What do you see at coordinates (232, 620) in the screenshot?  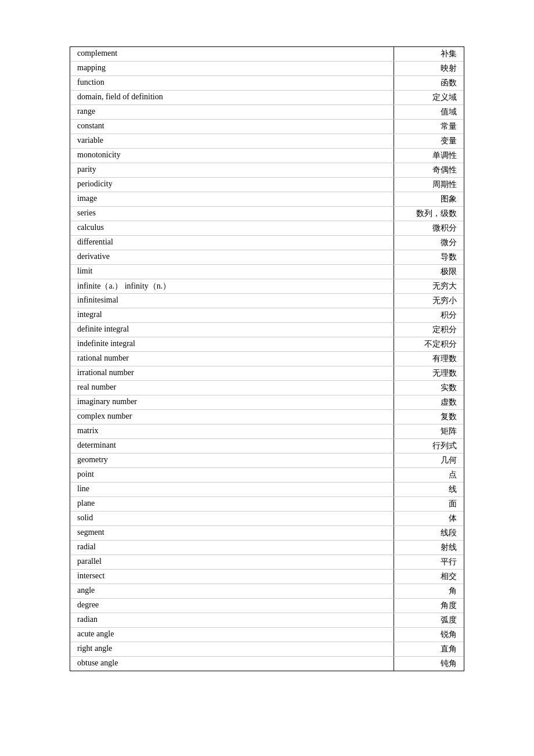 I see `english-term: radian` at bounding box center [232, 620].